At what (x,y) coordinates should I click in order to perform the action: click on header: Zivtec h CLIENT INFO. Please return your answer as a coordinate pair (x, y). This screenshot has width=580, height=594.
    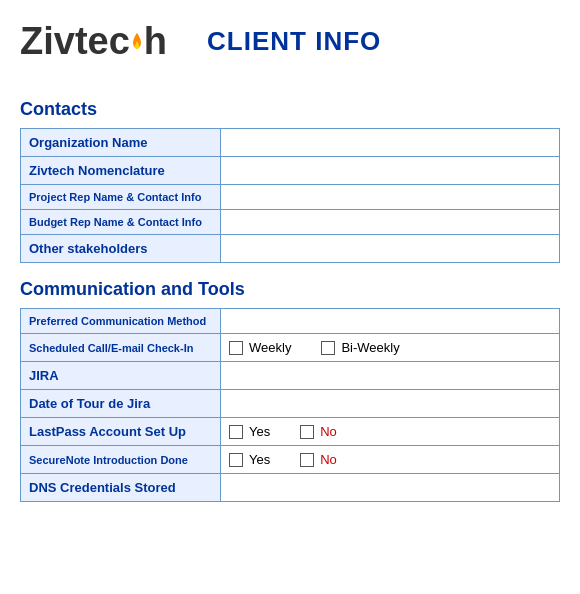
    Looking at the image, I should click on (290, 46).